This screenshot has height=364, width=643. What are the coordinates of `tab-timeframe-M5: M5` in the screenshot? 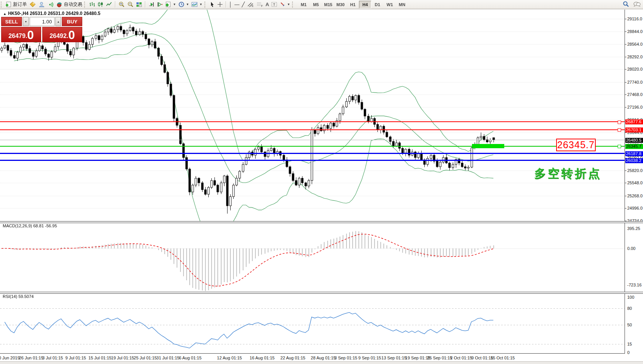 It's located at (316, 5).